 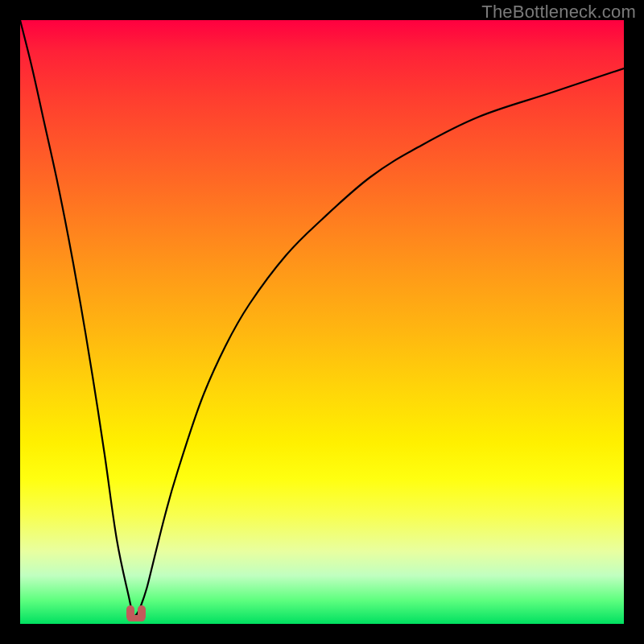 I want to click on optimum-marker-base, so click(x=136, y=618).